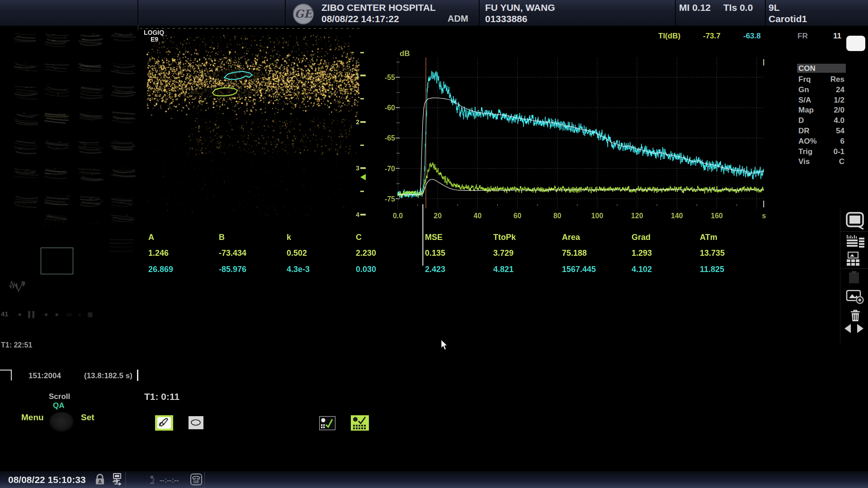 This screenshot has width=868, height=488. Describe the element at coordinates (677, 216) in the screenshot. I see `svg-text: 140` at that location.